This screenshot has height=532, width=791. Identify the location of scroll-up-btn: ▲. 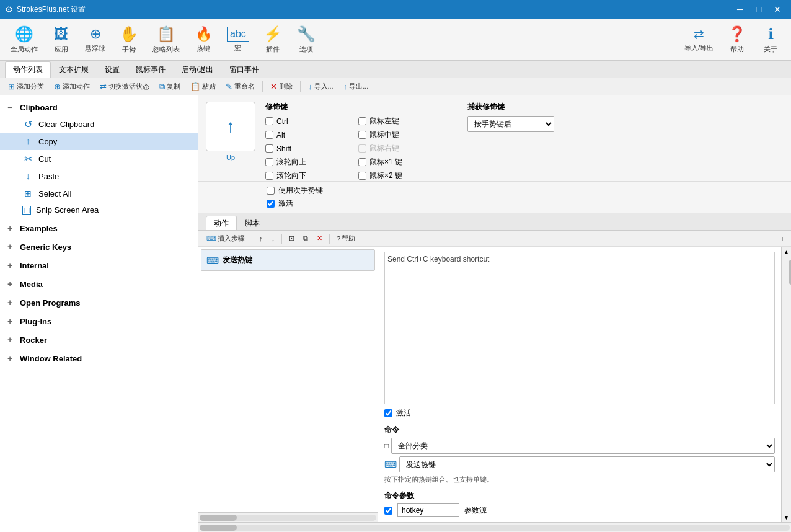
(787, 252).